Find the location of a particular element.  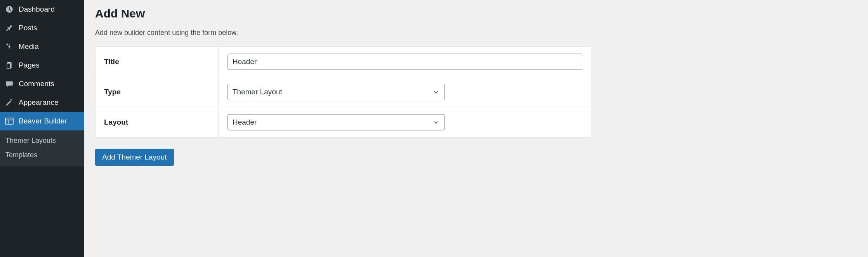

sidebar-item-beaver-builder: Beaver Builder is located at coordinates (42, 121).